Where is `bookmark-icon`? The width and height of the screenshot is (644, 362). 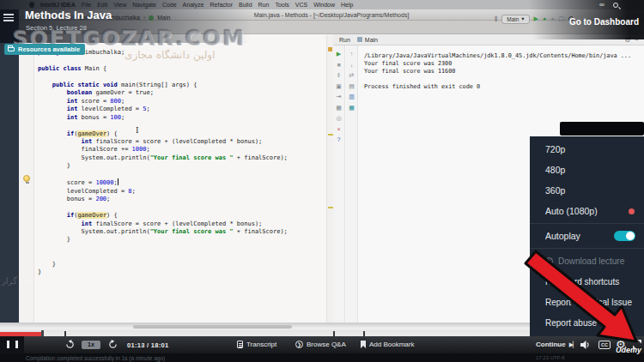 bookmark-icon is located at coordinates (363, 345).